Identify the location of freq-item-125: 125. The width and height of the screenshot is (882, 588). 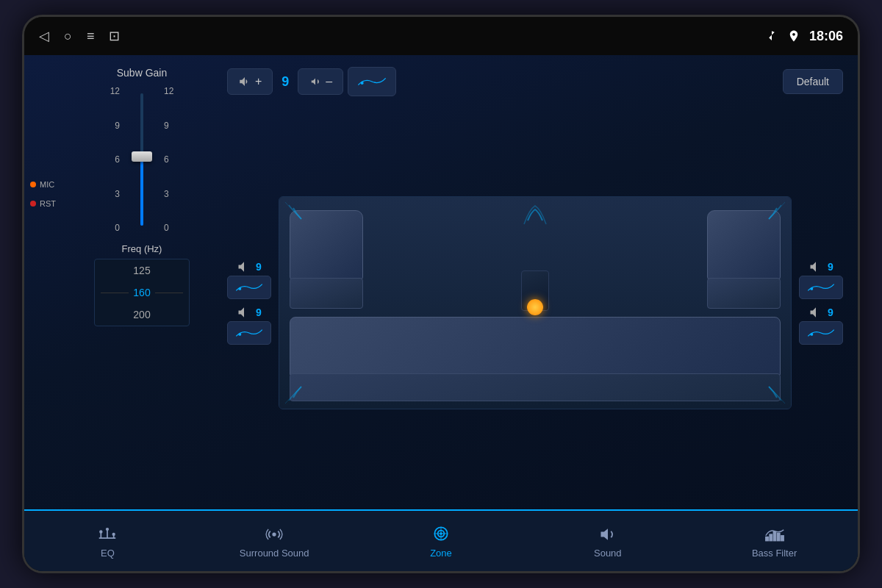
(142, 270).